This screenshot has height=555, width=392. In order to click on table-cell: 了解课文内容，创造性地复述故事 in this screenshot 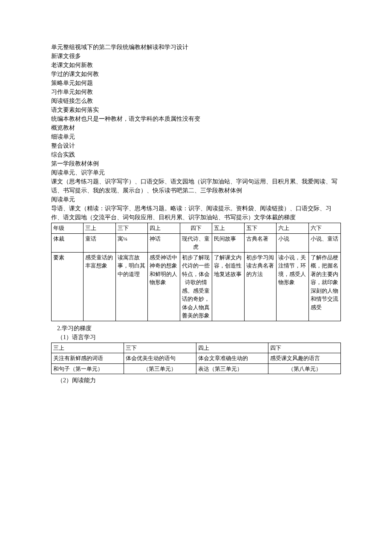, I will do `click(228, 287)`.